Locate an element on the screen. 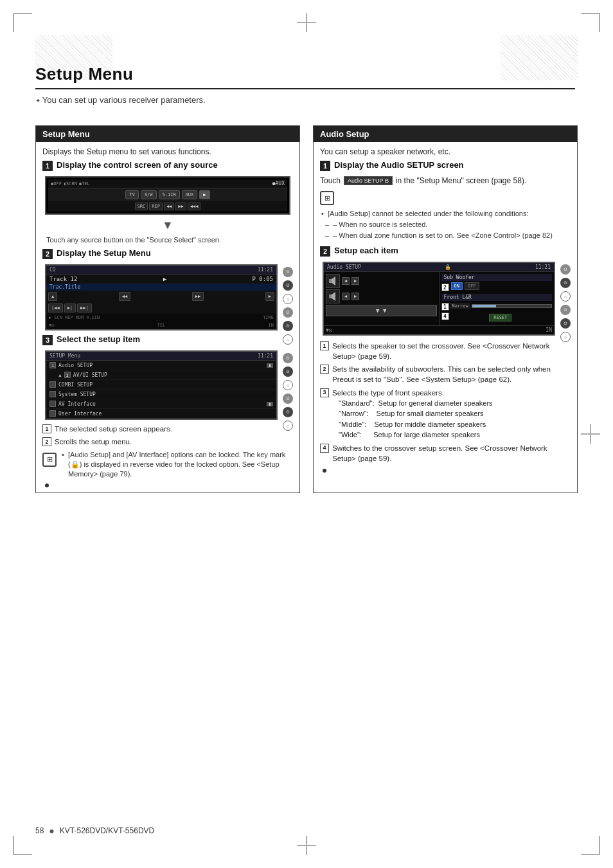 This screenshot has height=868, width=613. step1-caption: Touch any source button on the "Source S… is located at coordinates (168, 241).